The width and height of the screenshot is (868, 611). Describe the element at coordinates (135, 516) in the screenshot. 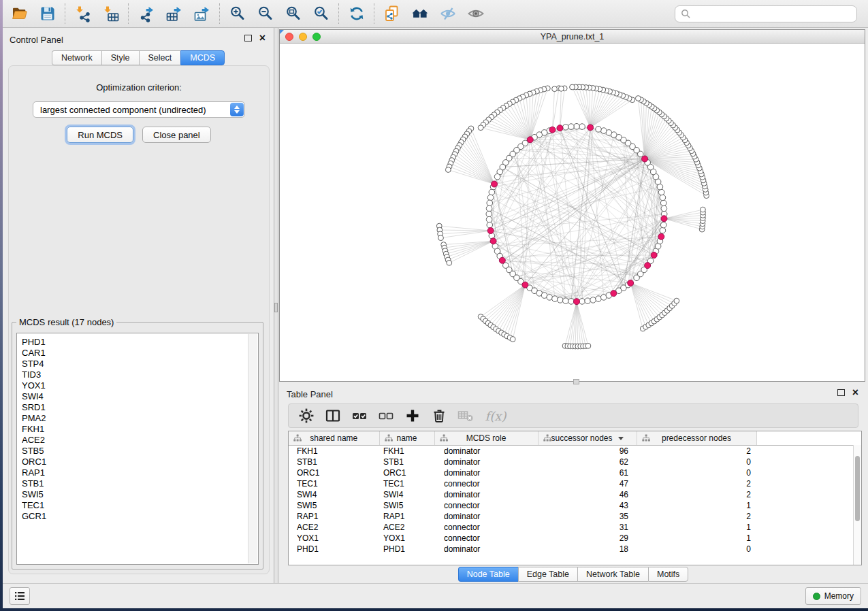

I see `mcds-result-item: GCR1` at that location.